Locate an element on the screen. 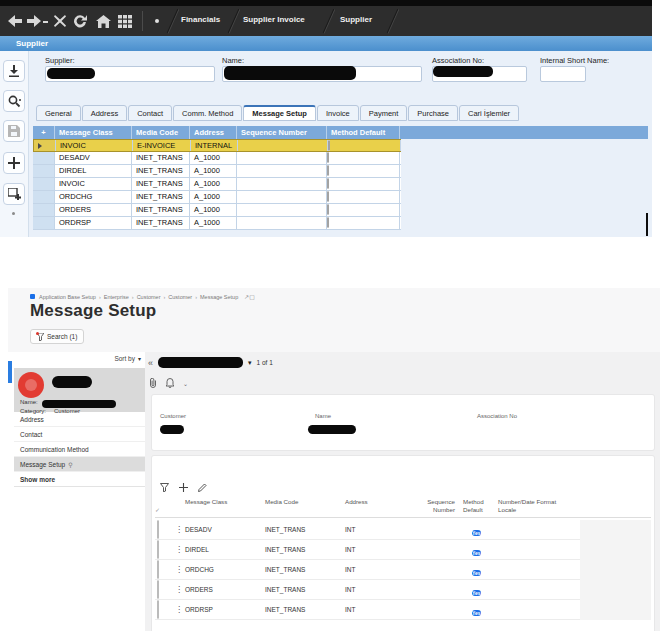 This screenshot has width=665, height=631. cell-message-class: INVOIC is located at coordinates (94, 146).